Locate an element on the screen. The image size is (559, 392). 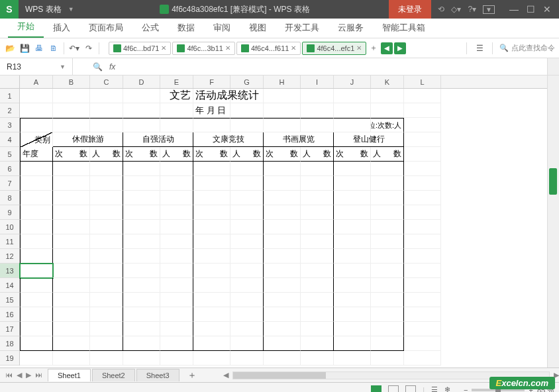
new-tab-icon: ＋ is located at coordinates (374, 48).